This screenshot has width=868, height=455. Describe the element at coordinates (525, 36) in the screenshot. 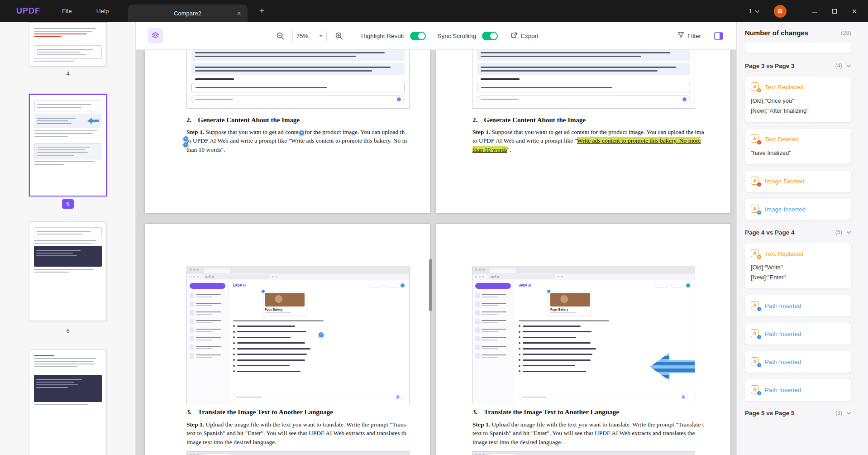

I see `export-button: Export` at that location.